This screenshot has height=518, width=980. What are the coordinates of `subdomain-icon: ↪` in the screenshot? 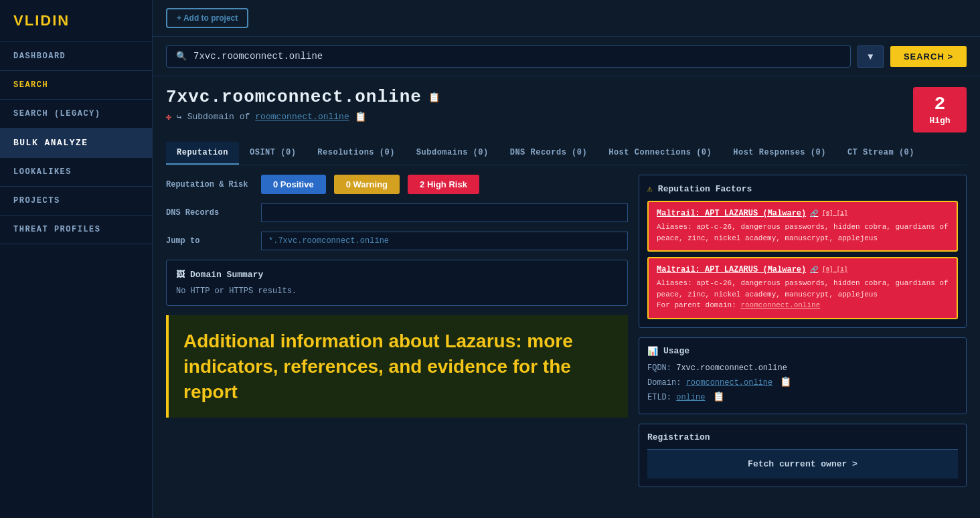 It's located at (179, 117).